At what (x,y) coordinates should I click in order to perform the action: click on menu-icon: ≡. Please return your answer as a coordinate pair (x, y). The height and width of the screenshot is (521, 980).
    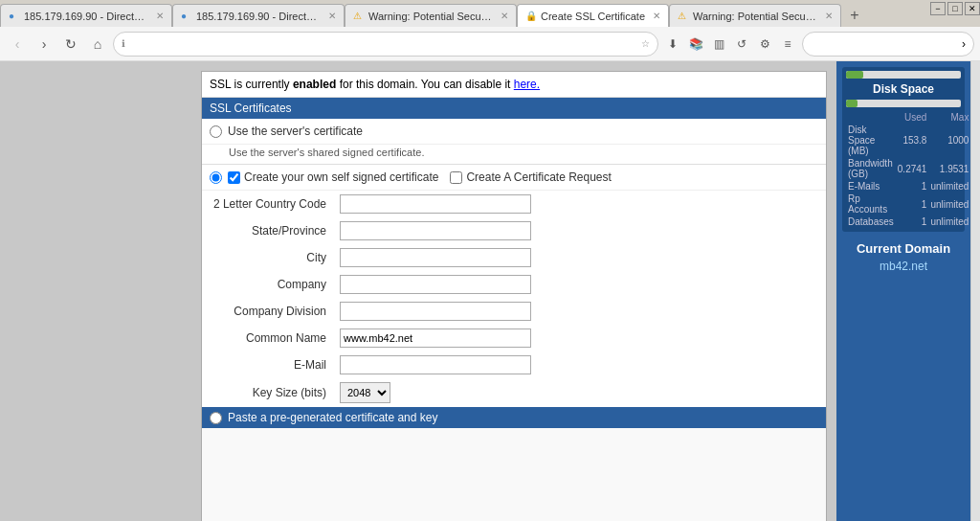
    Looking at the image, I should click on (788, 44).